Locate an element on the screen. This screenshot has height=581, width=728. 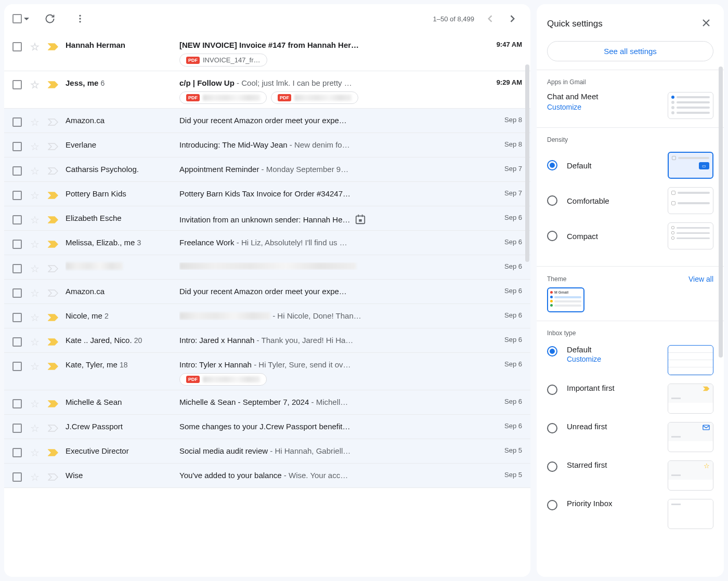
close-settings-button is located at coordinates (706, 24).